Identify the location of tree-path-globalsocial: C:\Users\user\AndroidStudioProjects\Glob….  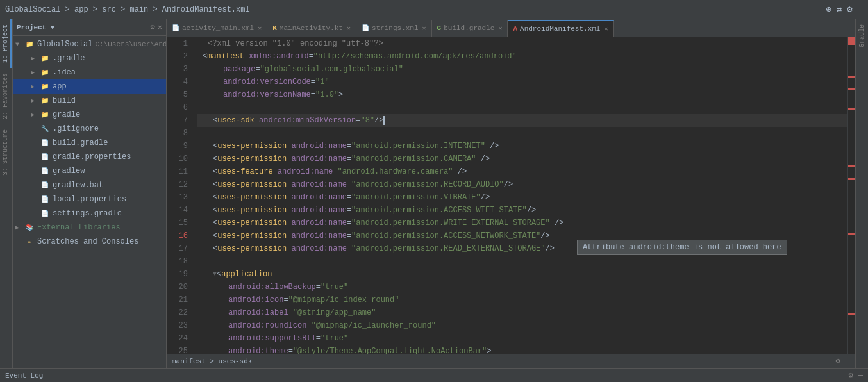
(131, 44).